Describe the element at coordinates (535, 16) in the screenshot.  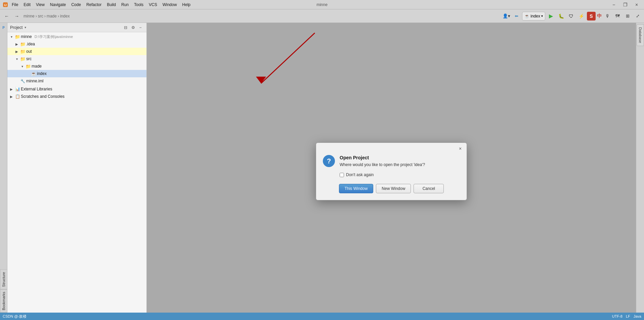
I see `run-config-label: index` at that location.